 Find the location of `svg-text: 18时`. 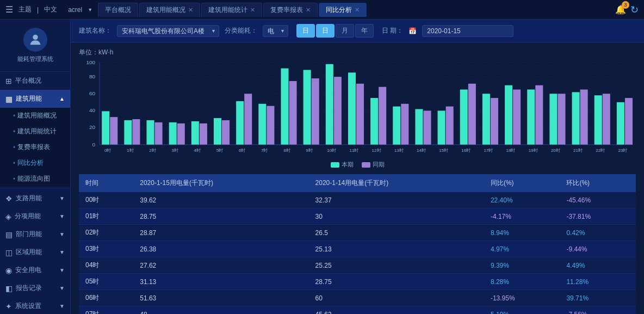

svg-text: 18时 is located at coordinates (511, 150).